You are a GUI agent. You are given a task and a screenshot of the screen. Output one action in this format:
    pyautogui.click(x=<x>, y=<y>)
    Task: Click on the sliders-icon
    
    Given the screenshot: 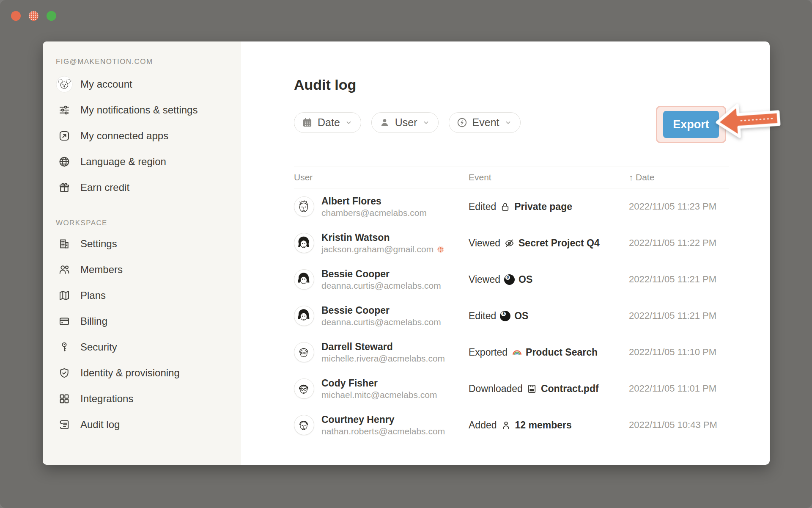 What is the action you would take?
    pyautogui.click(x=64, y=110)
    